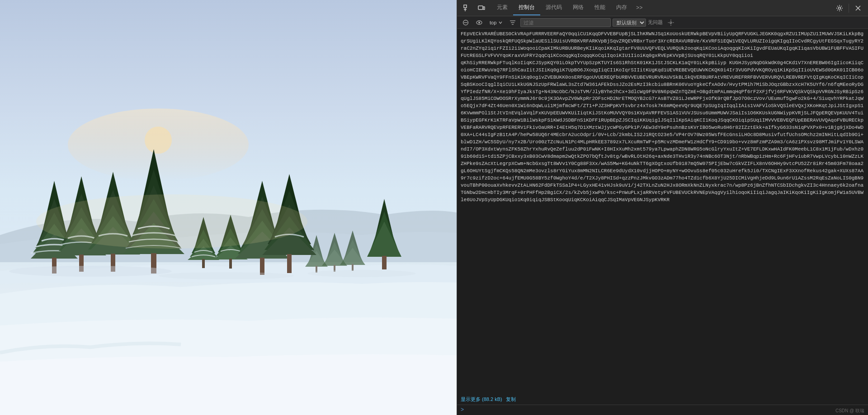 The width and height of the screenshot is (868, 415). What do you see at coordinates (496, 23) in the screenshot?
I see `top-filter-btn: top` at bounding box center [496, 23].